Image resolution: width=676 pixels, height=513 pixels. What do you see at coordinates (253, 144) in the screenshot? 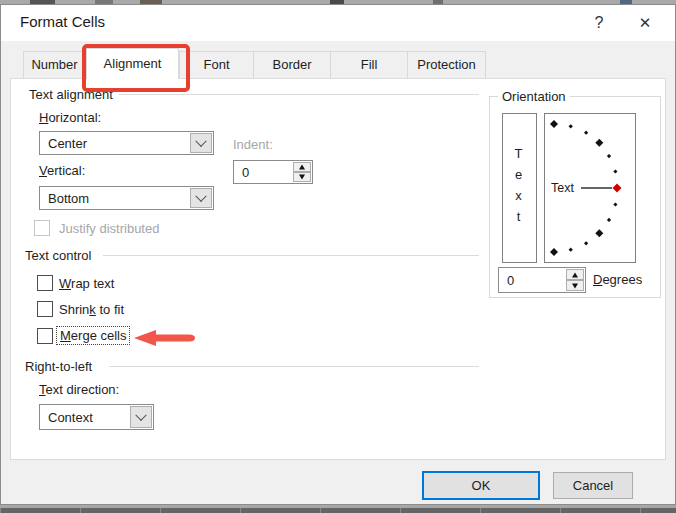
I see `indent-label: Indent:` at bounding box center [253, 144].